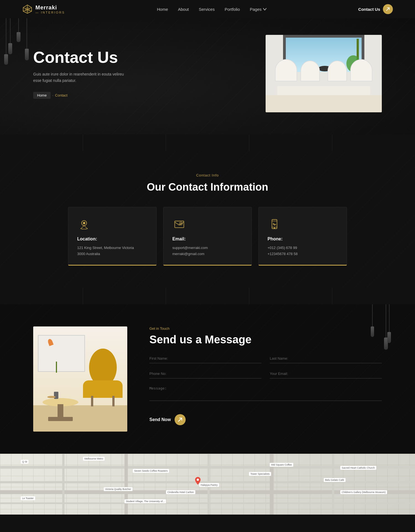 The height and width of the screenshot is (532, 415). Describe the element at coordinates (326, 373) in the screenshot. I see `email-input` at that location.